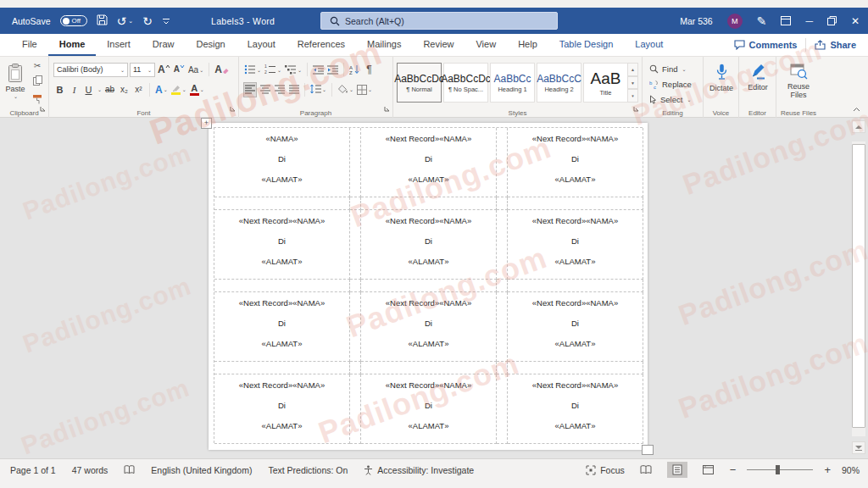  What do you see at coordinates (648, 450) in the screenshot?
I see `table-resize-handle` at bounding box center [648, 450].